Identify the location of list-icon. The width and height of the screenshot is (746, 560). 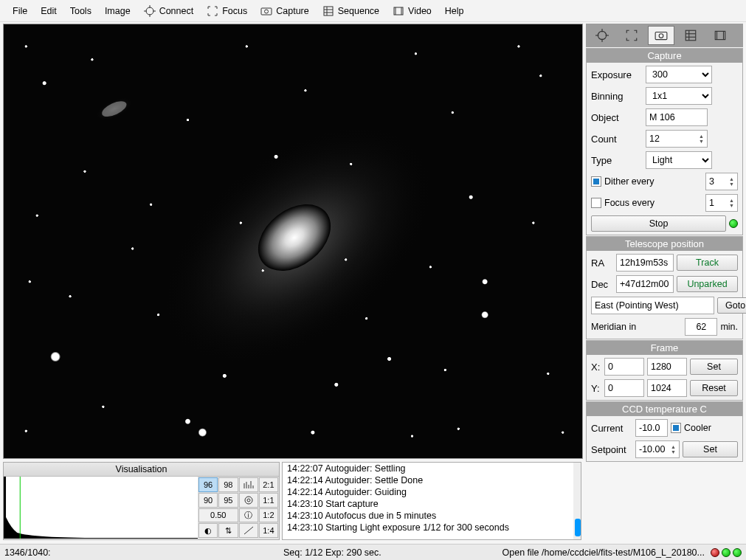
(328, 11).